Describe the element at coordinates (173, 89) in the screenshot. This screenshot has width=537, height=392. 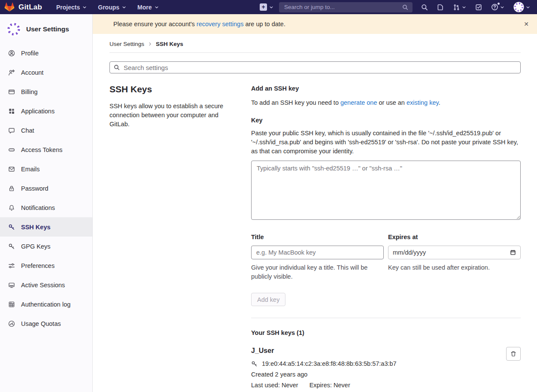
I see `page-title: SSH Keys` at that location.